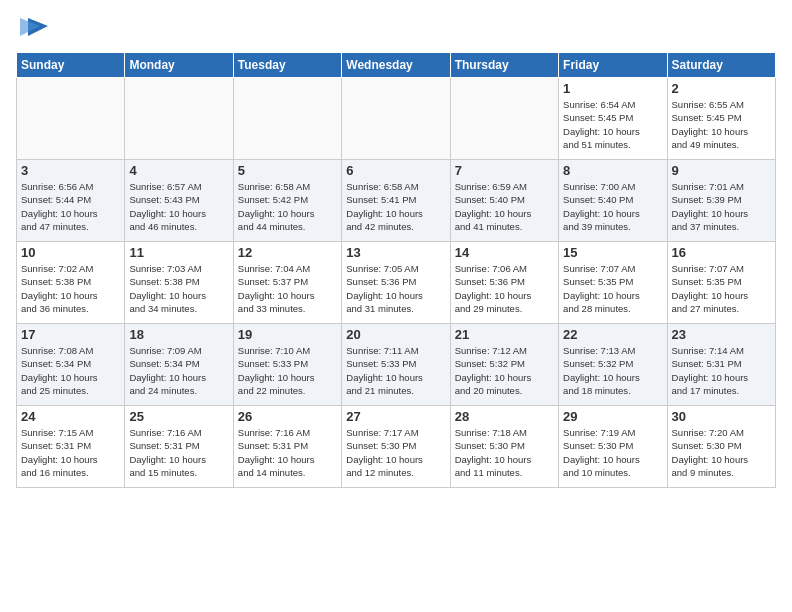  What do you see at coordinates (396, 170) in the screenshot?
I see `day-number: 6` at bounding box center [396, 170].